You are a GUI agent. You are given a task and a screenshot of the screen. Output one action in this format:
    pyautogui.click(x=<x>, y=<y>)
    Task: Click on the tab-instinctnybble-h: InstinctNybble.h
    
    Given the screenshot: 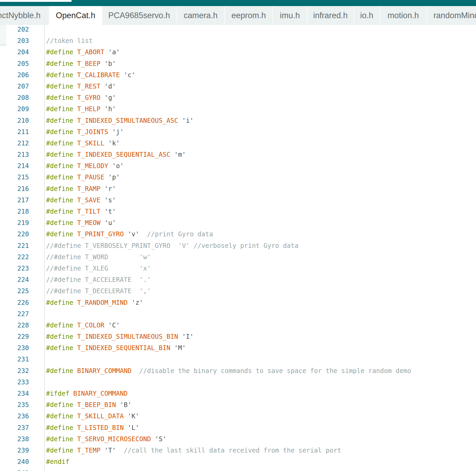 What is the action you would take?
    pyautogui.click(x=24, y=16)
    